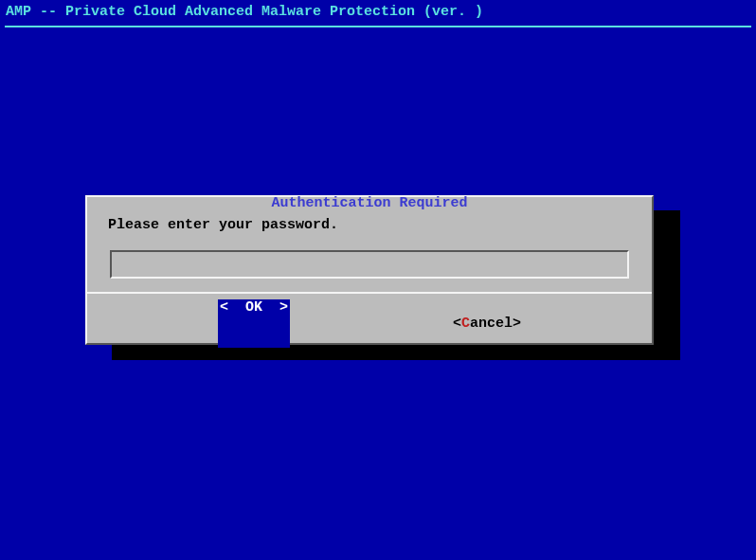 This screenshot has width=756, height=560. What do you see at coordinates (378, 27) in the screenshot?
I see `header-divider` at bounding box center [378, 27].